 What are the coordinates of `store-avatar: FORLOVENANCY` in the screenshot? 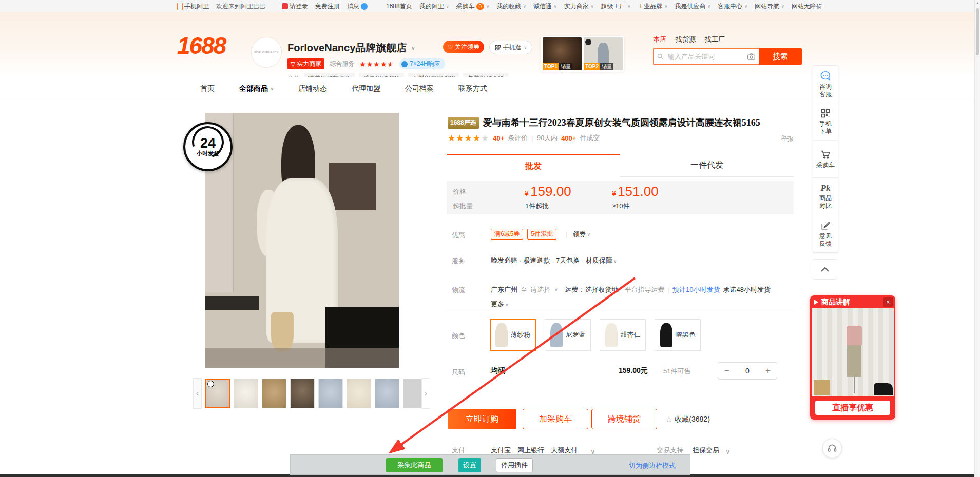 It's located at (266, 52).